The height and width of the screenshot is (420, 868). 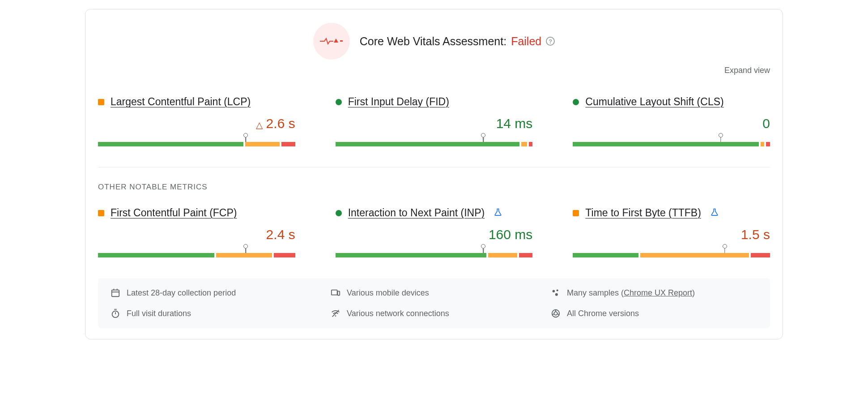 What do you see at coordinates (434, 232) in the screenshot?
I see `metric-inp: Interaction to Next Paint (INP)160 ms` at bounding box center [434, 232].